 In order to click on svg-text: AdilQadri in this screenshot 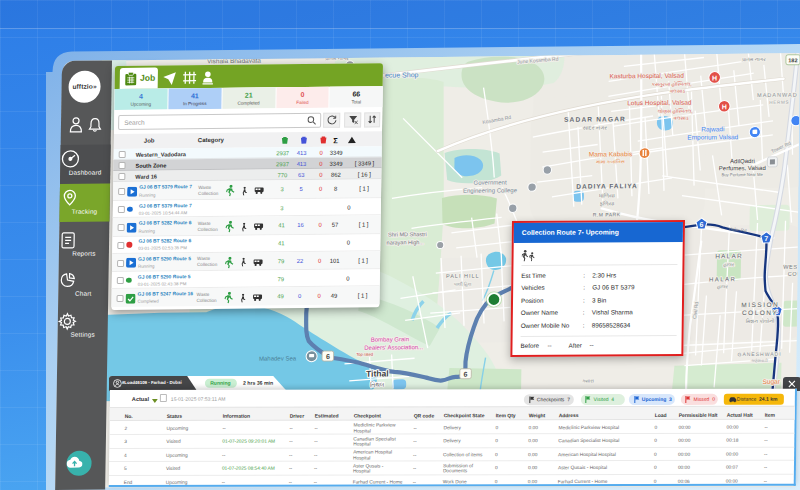, I will do `click(742, 161)`.